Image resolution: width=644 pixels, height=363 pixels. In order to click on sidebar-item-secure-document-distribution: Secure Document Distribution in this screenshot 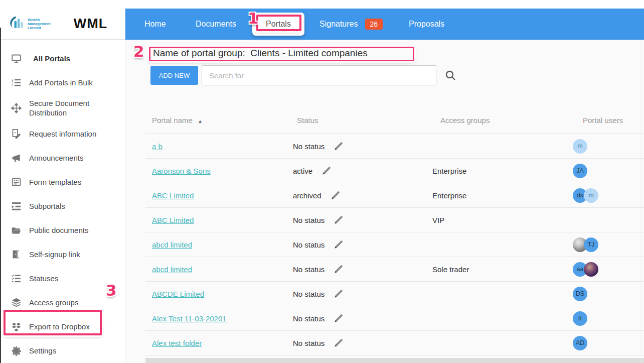, I will do `click(62, 108)`.